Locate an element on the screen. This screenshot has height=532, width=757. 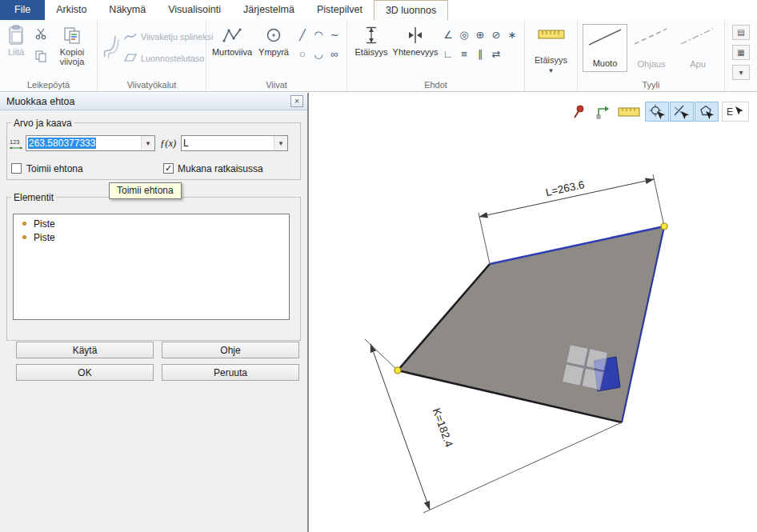
formula-combobox: L ▾ is located at coordinates (234, 143).